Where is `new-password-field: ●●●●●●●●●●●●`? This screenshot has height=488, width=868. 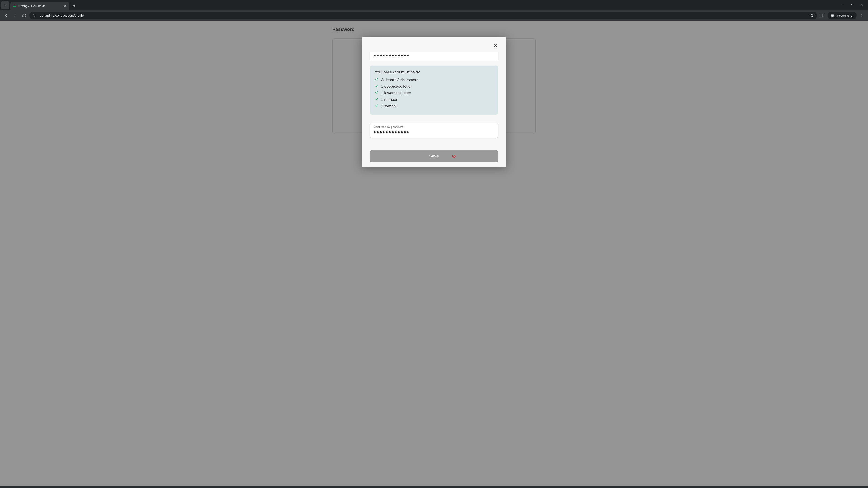
new-password-field: ●●●●●●●●●●●● is located at coordinates (434, 57).